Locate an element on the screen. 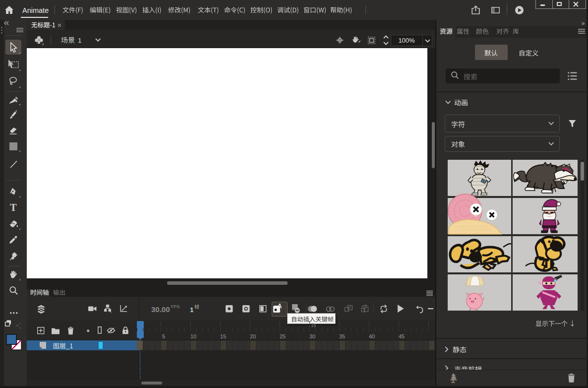  svg-text: Animate is located at coordinates (36, 10).